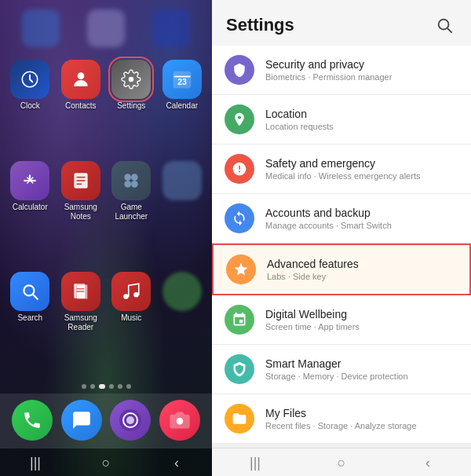  What do you see at coordinates (82, 323) in the screenshot?
I see `app-label-reader: Samsung Reader` at bounding box center [82, 323].